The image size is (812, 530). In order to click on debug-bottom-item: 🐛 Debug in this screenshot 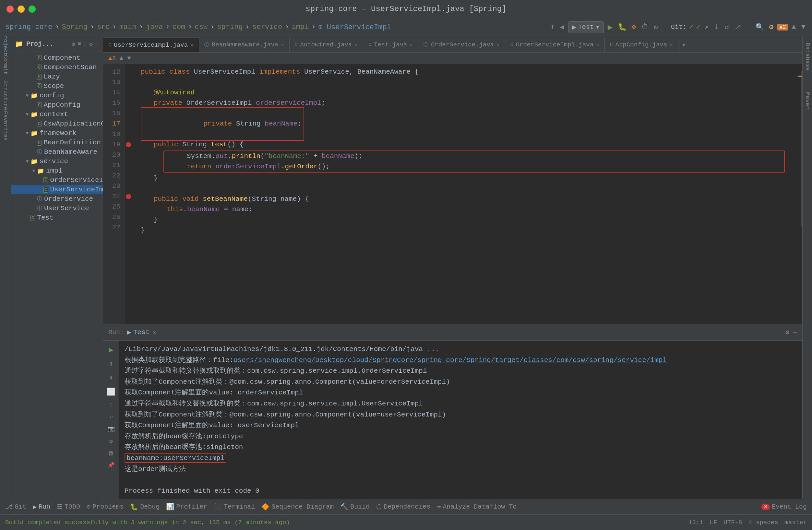, I will do `click(145, 507)`.